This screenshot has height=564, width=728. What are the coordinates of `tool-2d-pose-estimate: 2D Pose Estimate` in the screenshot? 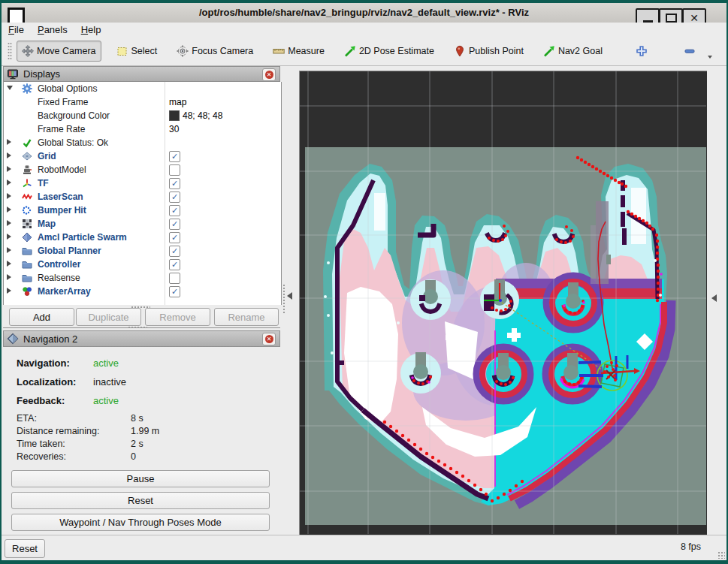 It's located at (389, 51).